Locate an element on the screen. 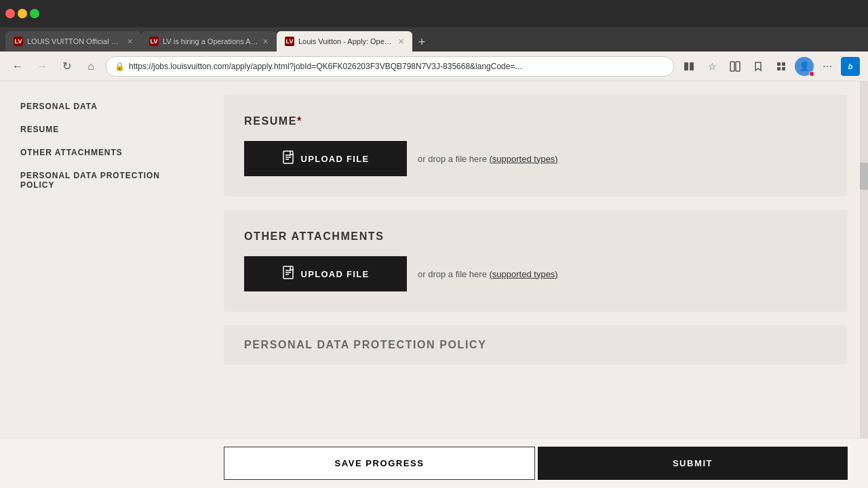 The image size is (868, 488). window-minimize-button is located at coordinates (22, 14).